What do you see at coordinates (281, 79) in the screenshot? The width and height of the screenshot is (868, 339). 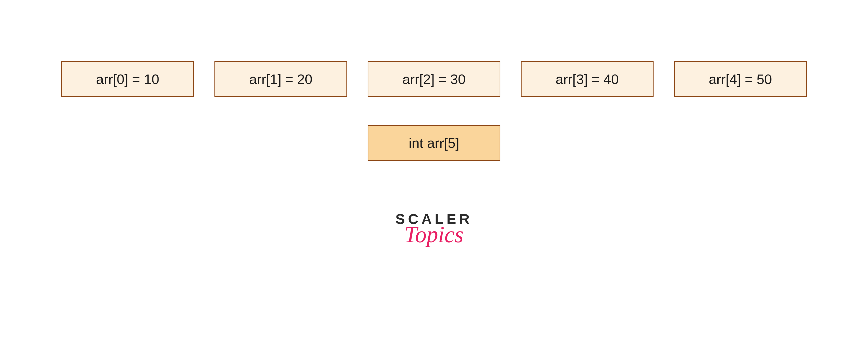 I see `array-cell-1: arr[1] = 20` at bounding box center [281, 79].